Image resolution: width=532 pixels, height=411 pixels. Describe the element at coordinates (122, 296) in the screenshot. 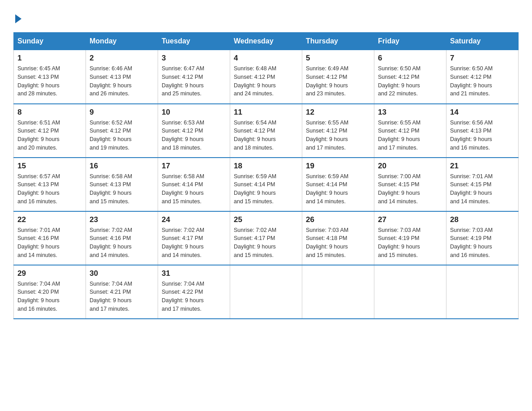

I see `day-info: Sunrise: 7:04 AM Sunset: 4:21 PM Dayligh…` at that location.